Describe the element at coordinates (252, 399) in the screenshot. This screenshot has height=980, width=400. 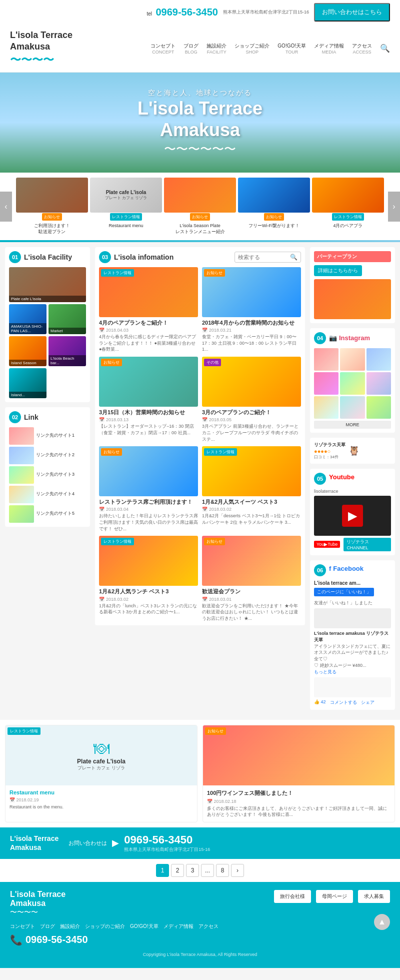
I see `info-card-4: その他 3月のペアプランのご紹介！ 📅2018.03.05 3月ペアプラン 前菜…` at that location.